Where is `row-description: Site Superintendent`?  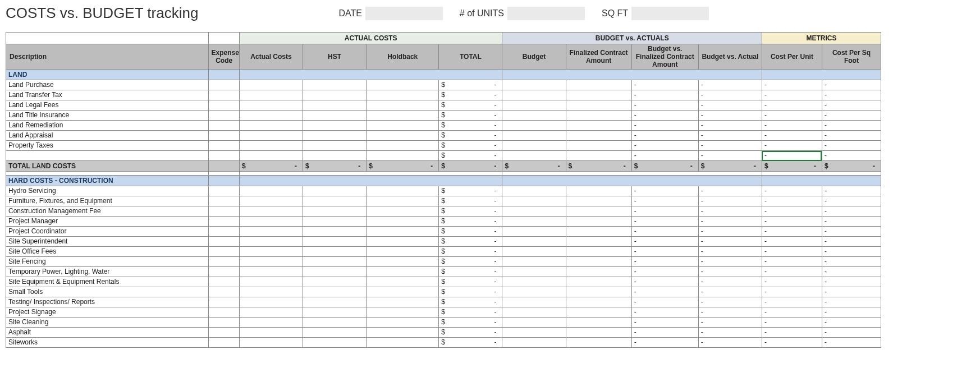
row-description: Site Superintendent is located at coordinates (108, 242).